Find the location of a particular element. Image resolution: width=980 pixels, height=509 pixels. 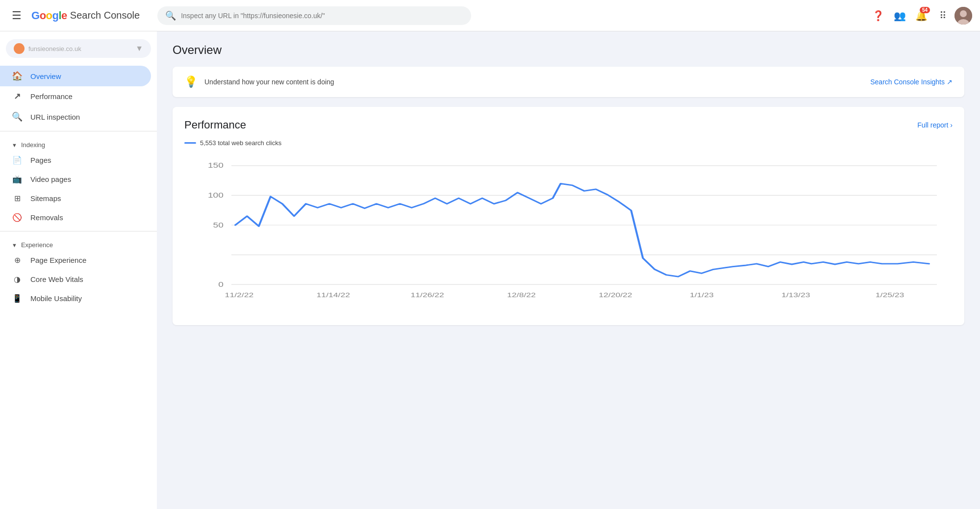

legend-line is located at coordinates (190, 143).